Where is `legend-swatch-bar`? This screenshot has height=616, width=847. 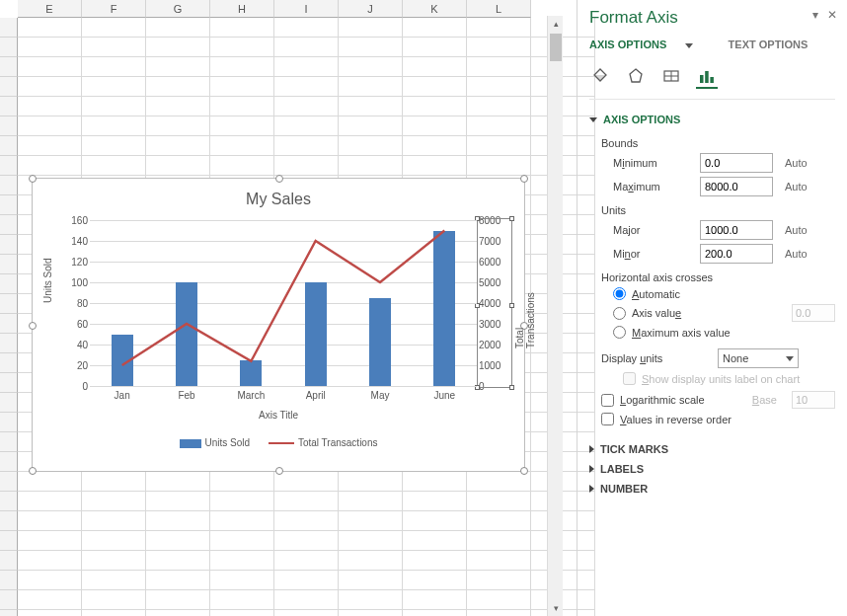
legend-swatch-bar is located at coordinates (191, 444).